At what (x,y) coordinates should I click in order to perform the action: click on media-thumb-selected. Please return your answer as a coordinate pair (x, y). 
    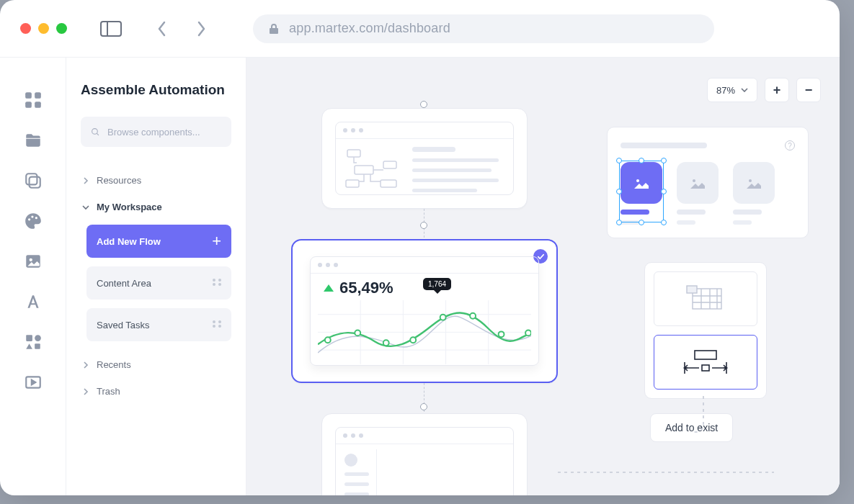
    Looking at the image, I should click on (641, 193).